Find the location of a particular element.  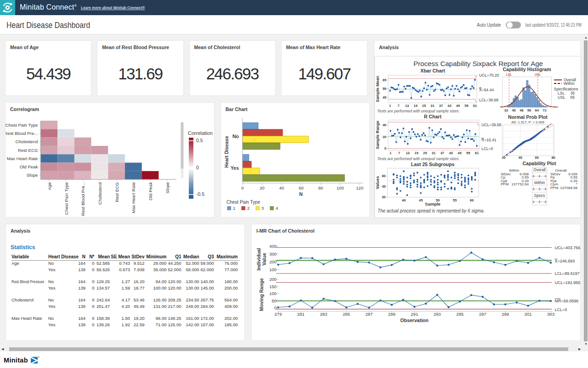

svg-text: 61 is located at coordinates (477, 153).